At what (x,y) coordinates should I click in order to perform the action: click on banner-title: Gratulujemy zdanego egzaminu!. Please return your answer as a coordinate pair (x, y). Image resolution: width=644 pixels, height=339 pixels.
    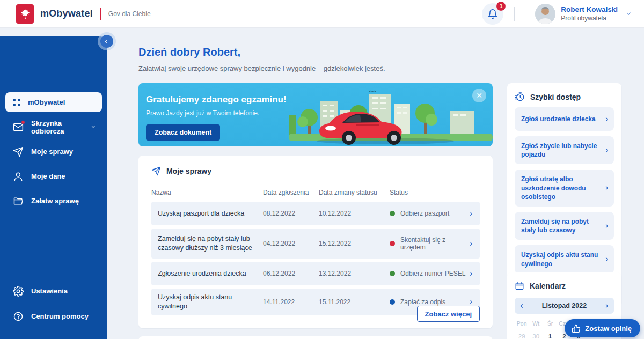
    Looking at the image, I should click on (216, 100).